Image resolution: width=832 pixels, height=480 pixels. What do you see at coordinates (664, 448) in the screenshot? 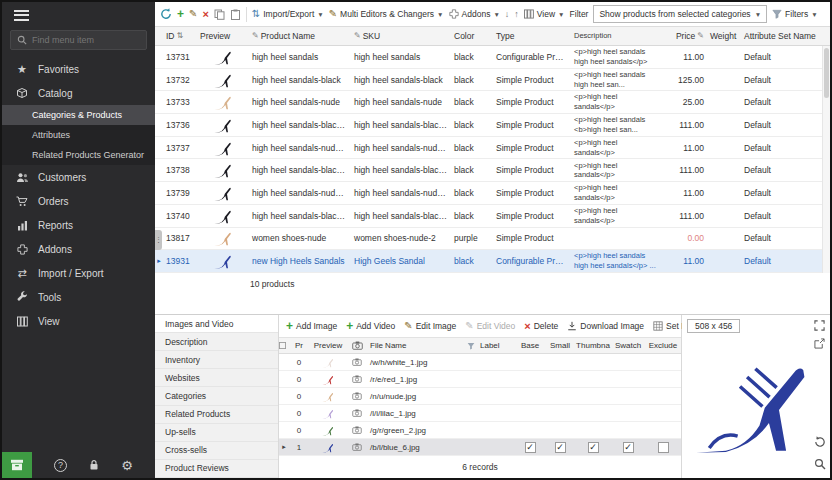
I see `exclude-checkbox` at bounding box center [664, 448].